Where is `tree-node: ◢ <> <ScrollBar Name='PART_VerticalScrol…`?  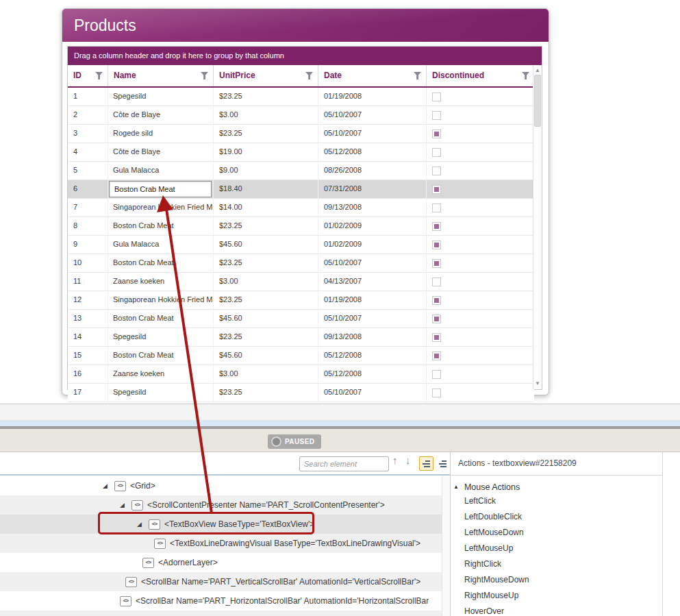
tree-node: ◢ <> <ScrollBar Name='PART_VerticalScrol… is located at coordinates (221, 582).